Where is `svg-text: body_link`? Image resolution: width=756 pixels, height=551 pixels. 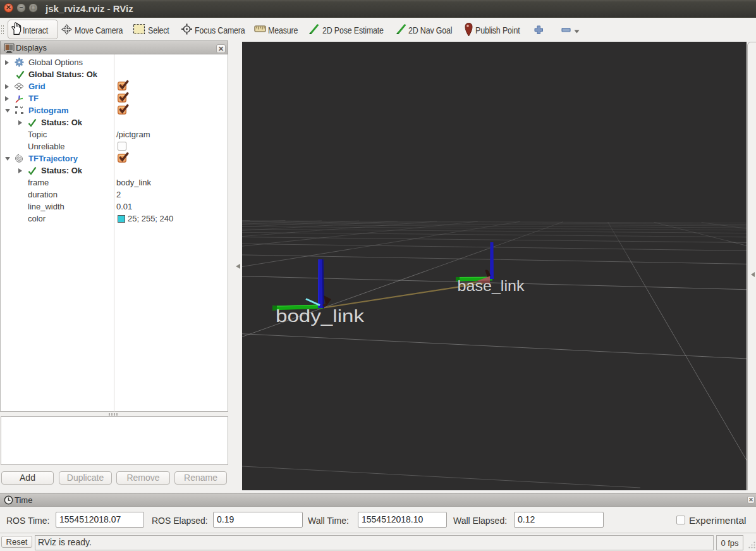
svg-text: body_link is located at coordinates (320, 316).